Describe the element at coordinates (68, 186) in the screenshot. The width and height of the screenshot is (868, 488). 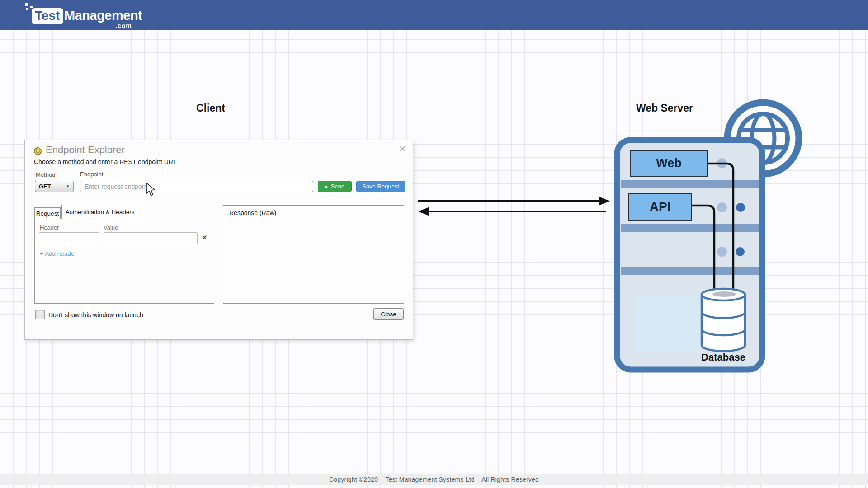
I see `chevron-down-icon: ▼` at that location.